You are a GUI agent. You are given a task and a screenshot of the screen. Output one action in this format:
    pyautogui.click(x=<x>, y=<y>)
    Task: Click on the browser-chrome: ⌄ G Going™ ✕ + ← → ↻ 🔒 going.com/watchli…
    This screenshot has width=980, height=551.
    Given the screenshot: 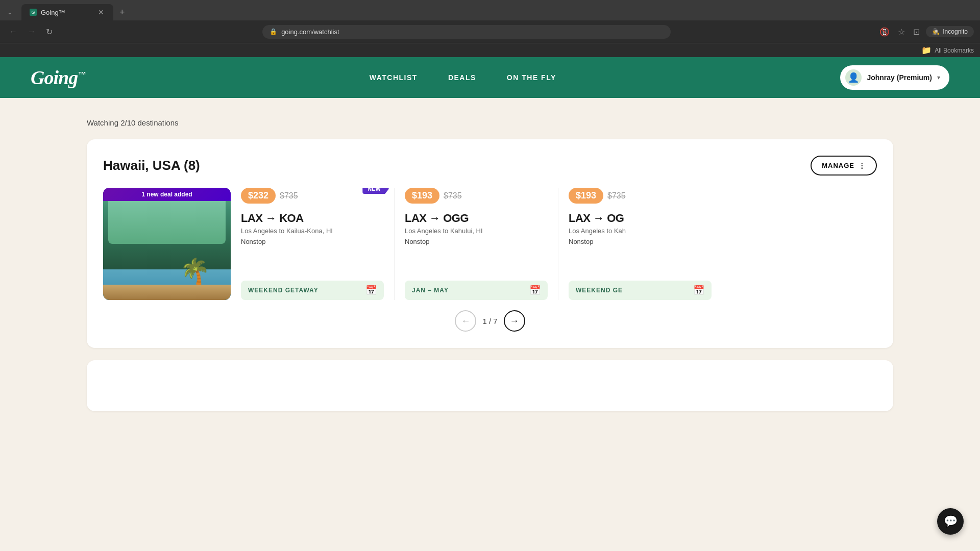 What is the action you would take?
    pyautogui.click(x=490, y=29)
    